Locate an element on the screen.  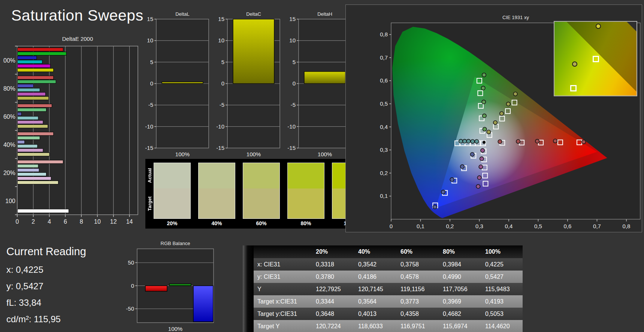
swatch-label: 80% is located at coordinates (306, 223).